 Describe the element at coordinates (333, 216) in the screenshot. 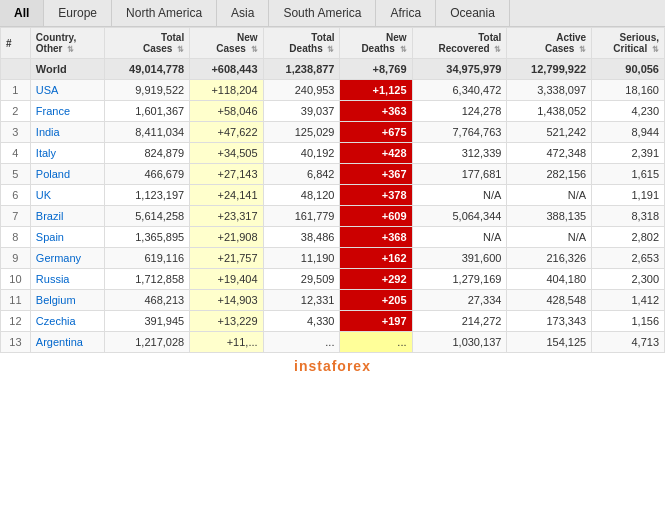

I see `table-row: 7Brazil5,614,258+23,317161,779+6095,064,…` at that location.